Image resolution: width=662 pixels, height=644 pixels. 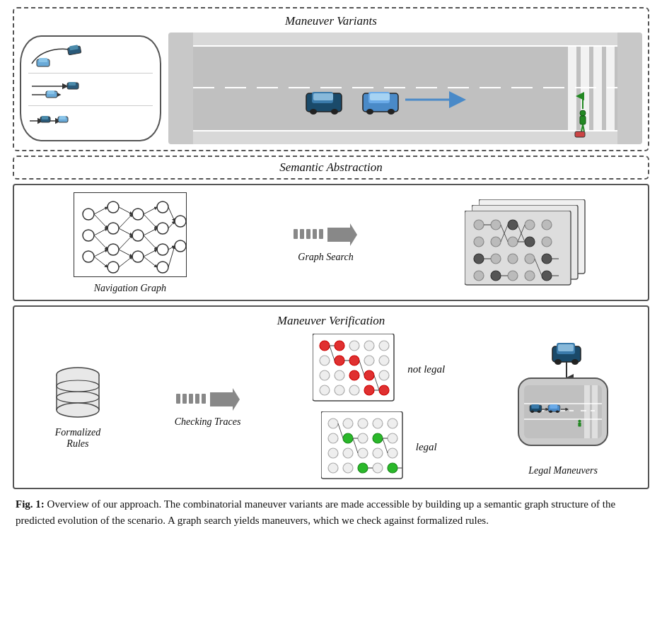 I want to click on trace-grid-row-not-legal: not legal, so click(x=379, y=369).